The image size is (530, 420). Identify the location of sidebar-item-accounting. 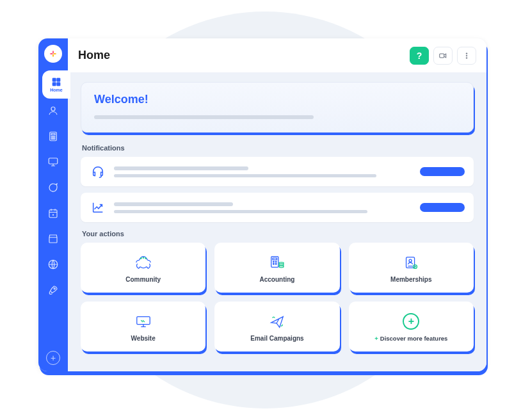
(53, 136).